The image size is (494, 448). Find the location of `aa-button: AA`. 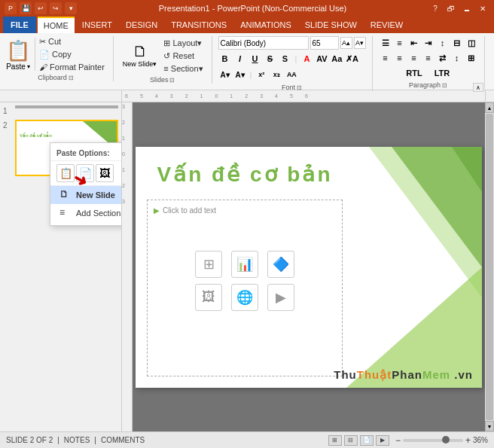

aa-button: AA is located at coordinates (291, 75).